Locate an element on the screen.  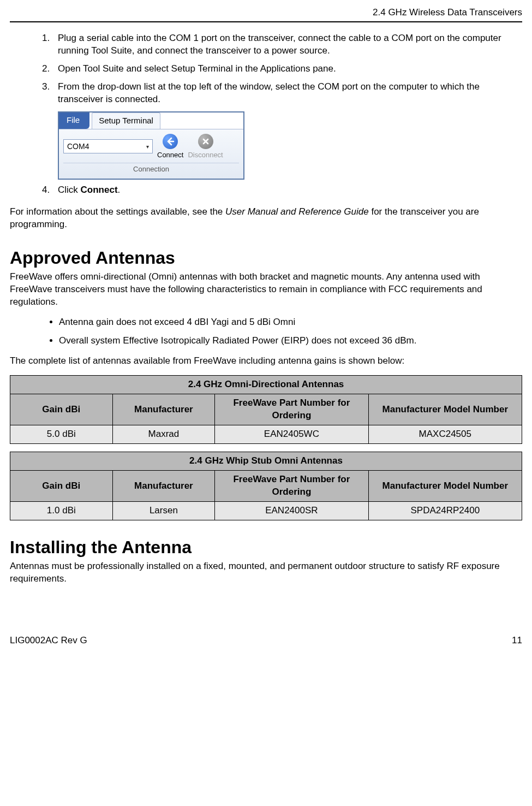
header-rule is located at coordinates (266, 22).